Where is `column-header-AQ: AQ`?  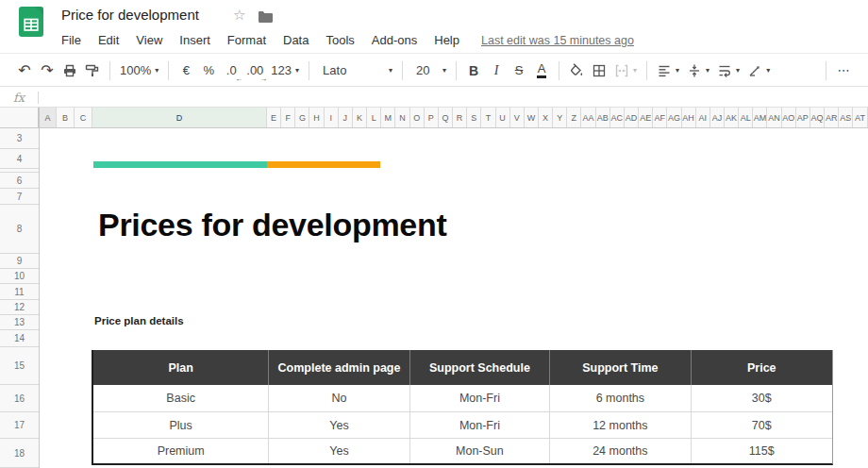
column-header-AQ: AQ is located at coordinates (817, 117).